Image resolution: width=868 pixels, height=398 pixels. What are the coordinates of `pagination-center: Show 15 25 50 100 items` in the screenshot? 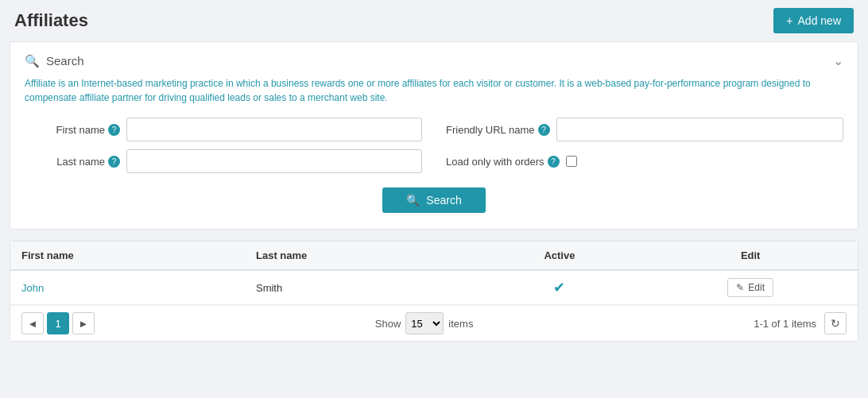 It's located at (424, 323).